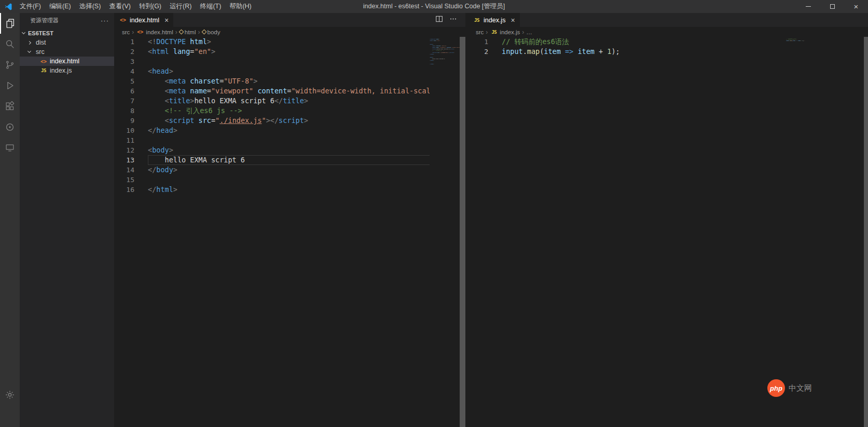  I want to click on tab-bar: <> index.html ×, so click(290, 20).